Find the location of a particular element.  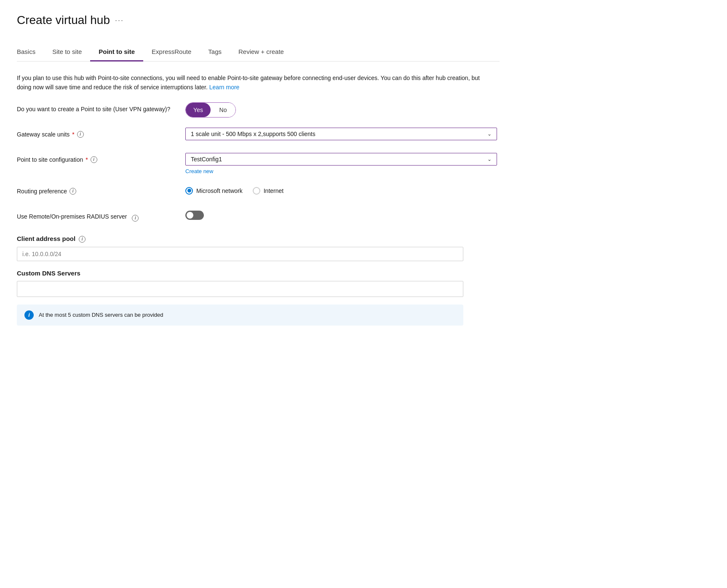

gateway-scale-units-label: Gateway scale units * i is located at coordinates (101, 133).